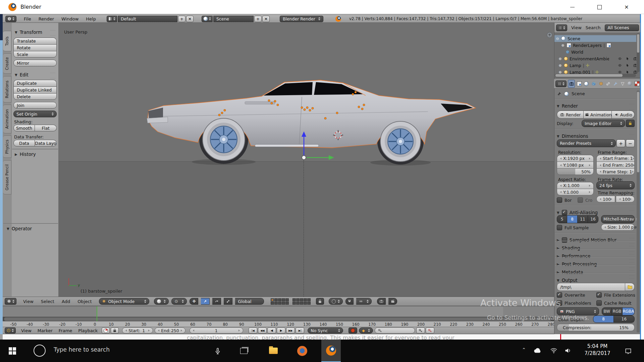 The image size is (644, 362). What do you see at coordinates (572, 84) in the screenshot?
I see `render-tab` at bounding box center [572, 84].